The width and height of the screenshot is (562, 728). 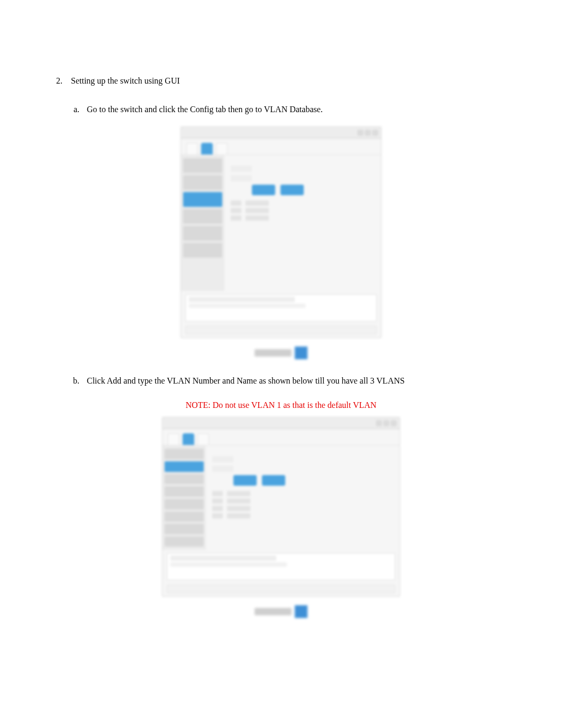 What do you see at coordinates (62, 81) in the screenshot?
I see `step-number: 2.` at bounding box center [62, 81].